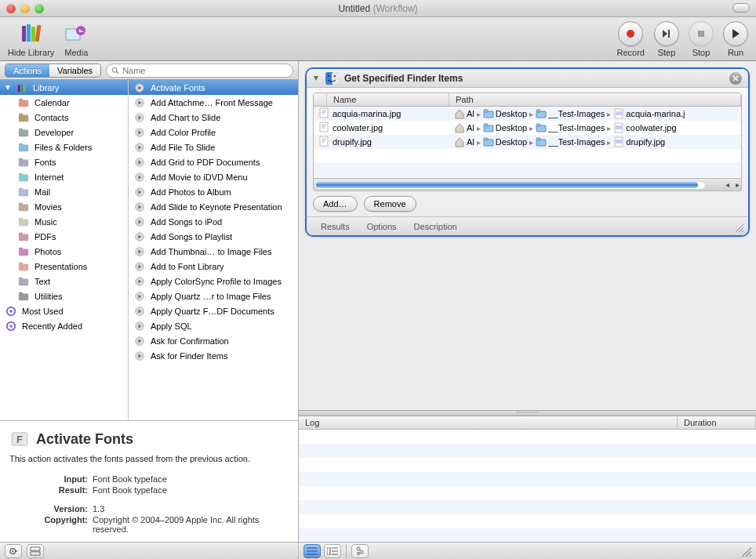  I want to click on library-category: Contacts, so click(64, 118).